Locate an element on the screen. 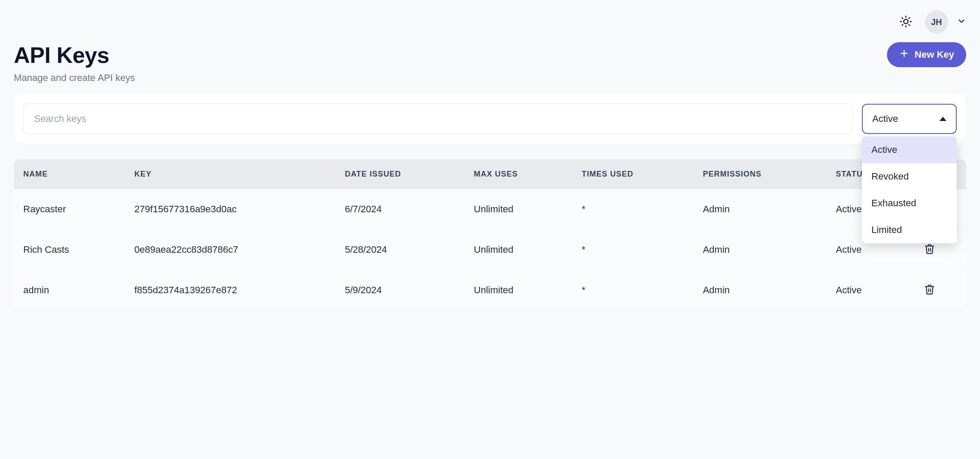 Image resolution: width=980 pixels, height=459 pixels. plus-icon is located at coordinates (904, 55).